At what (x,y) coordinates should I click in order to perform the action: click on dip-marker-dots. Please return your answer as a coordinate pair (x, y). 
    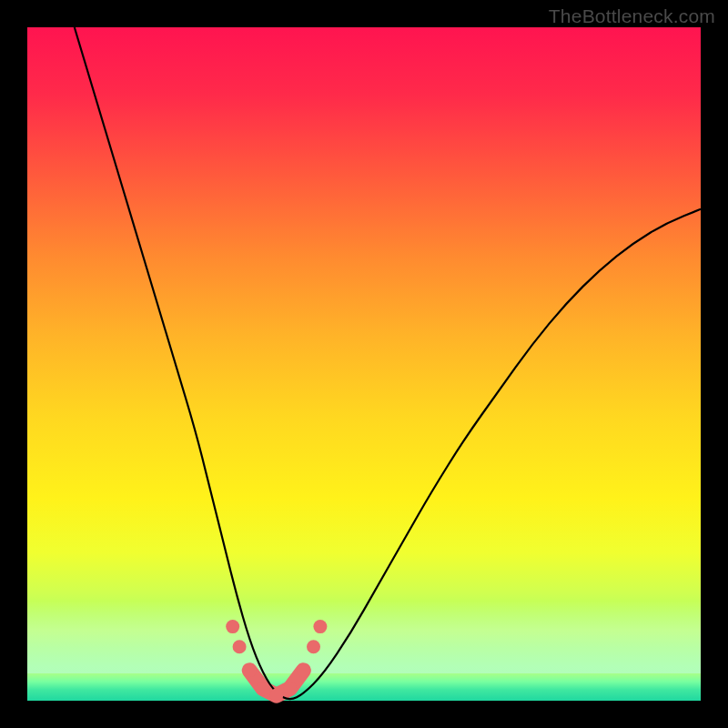
    Looking at the image, I should click on (277, 661).